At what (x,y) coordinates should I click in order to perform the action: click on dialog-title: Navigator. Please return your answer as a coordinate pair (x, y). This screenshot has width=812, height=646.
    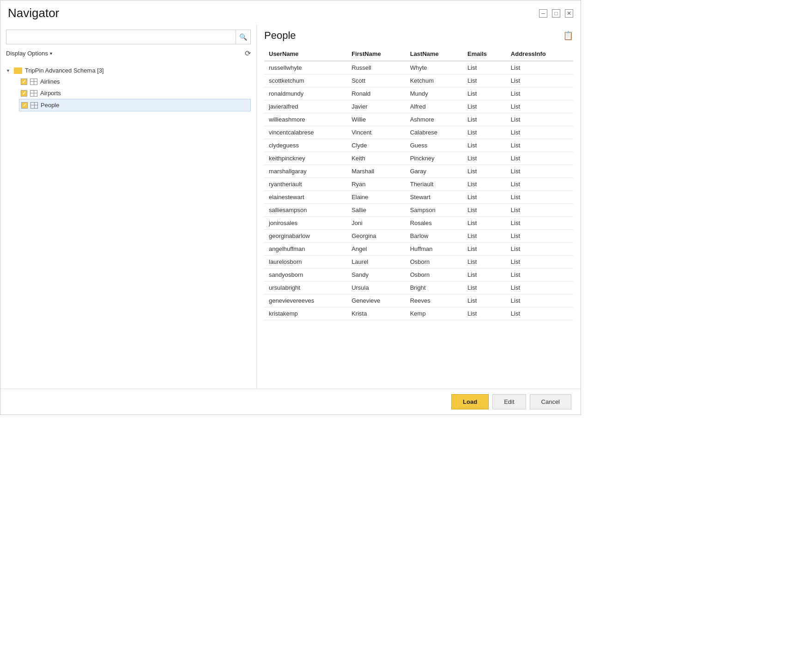
    Looking at the image, I should click on (33, 13).